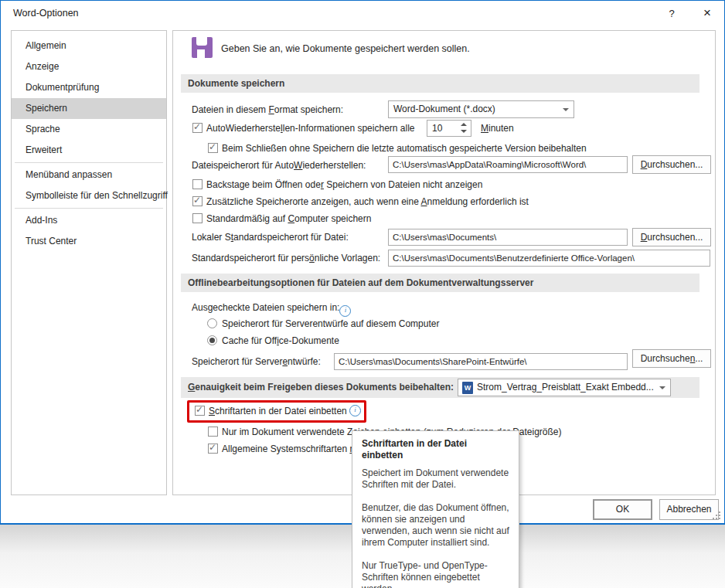 This screenshot has width=725, height=588. I want to click on tooltip-paragraph: Benutzer, die das Dokument öffnen, könne…, so click(436, 525).